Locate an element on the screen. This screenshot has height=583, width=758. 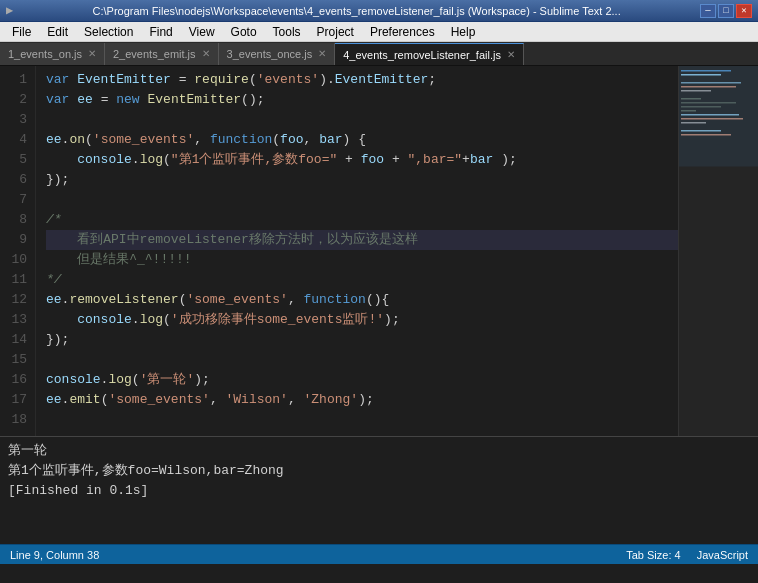
status-bar: Line 9, Column 38 Tab Size: 4 JavaScript is located at coordinates (379, 554).